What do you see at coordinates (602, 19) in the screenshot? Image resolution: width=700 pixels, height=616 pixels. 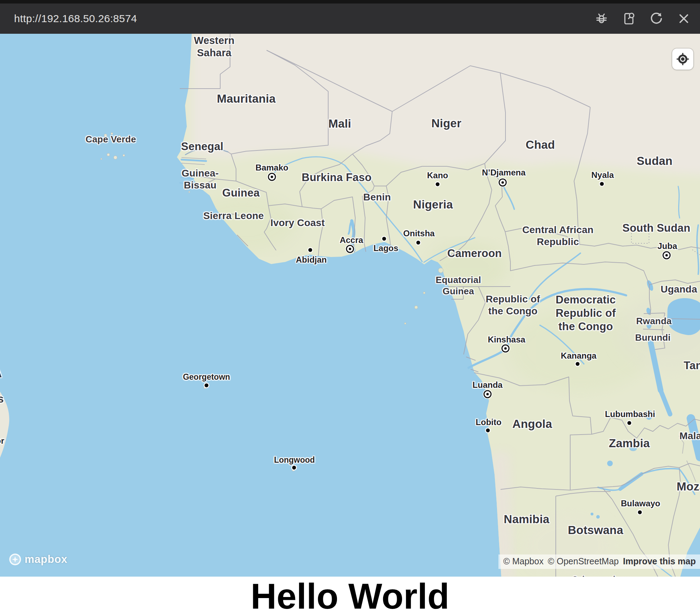 I see `bug-icon` at bounding box center [602, 19].